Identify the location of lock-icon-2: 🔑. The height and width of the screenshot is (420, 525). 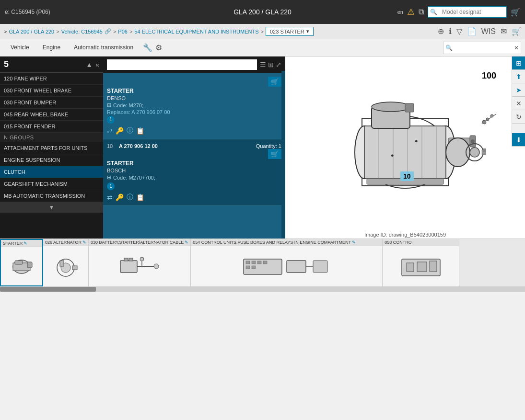
(120, 197).